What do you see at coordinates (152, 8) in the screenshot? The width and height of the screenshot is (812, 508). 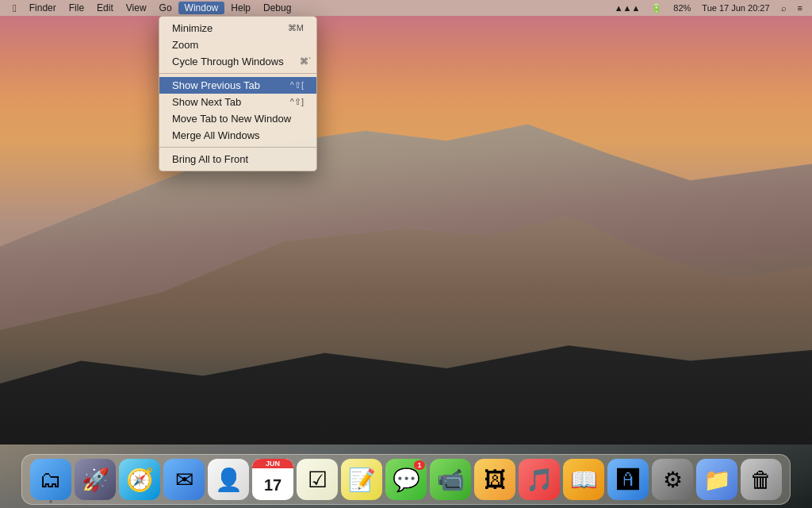 I see `menubar-left:  Finder File Edit View Go Window Help D…` at bounding box center [152, 8].